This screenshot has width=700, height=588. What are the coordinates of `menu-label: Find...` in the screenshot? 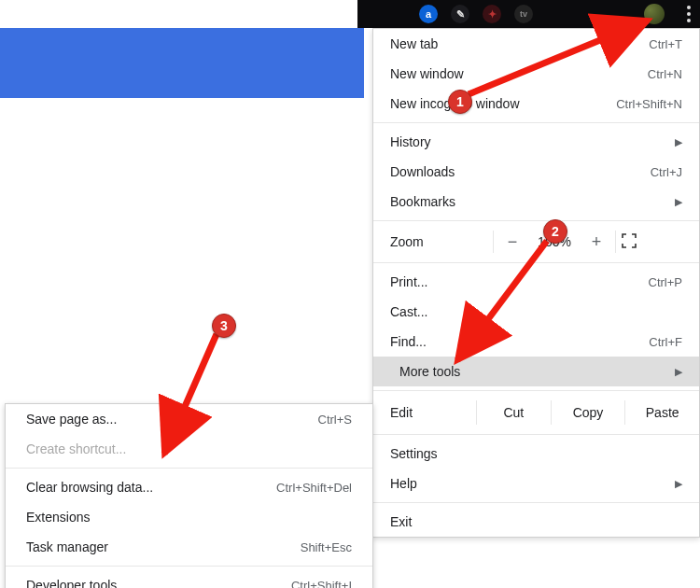 It's located at (519, 342).